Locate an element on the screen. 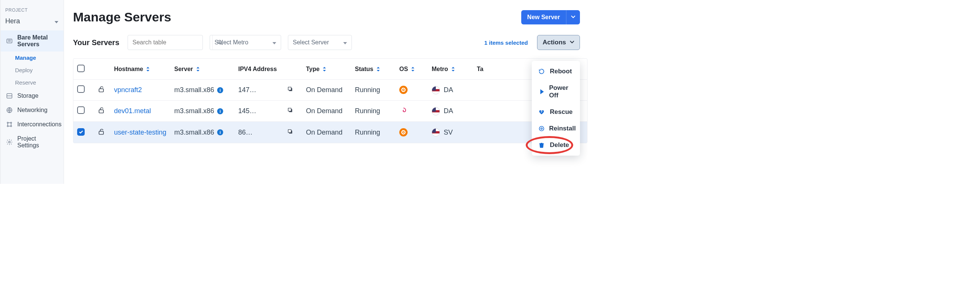  select-server-dropdown: Select Server is located at coordinates (320, 43).